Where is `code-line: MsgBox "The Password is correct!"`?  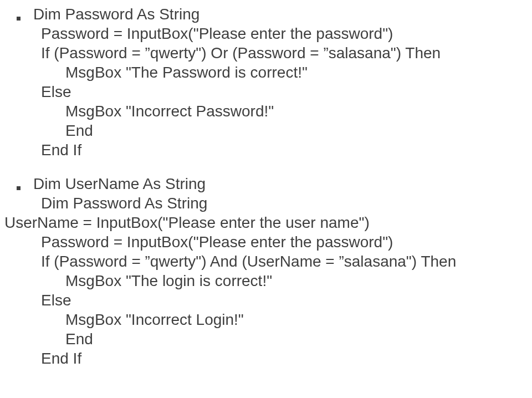 code-line: MsgBox "The Password is correct!" is located at coordinates (266, 72).